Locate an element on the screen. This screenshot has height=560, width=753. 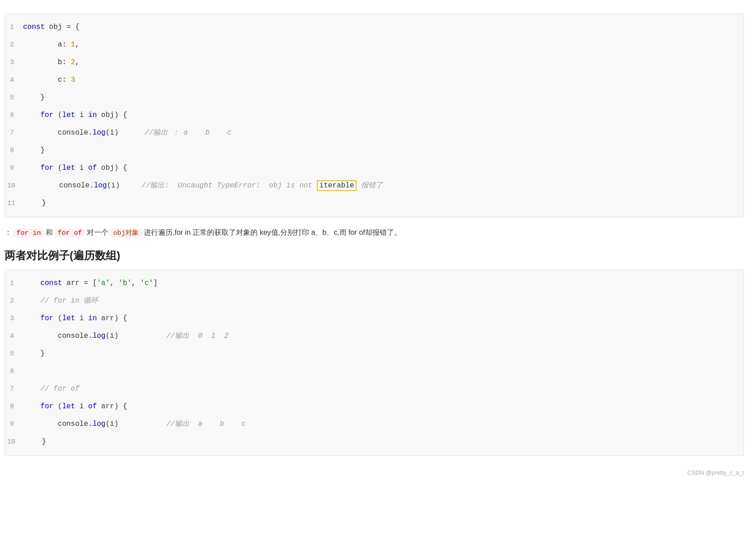
line-content: for (let i in arr) { is located at coordinates (382, 318).